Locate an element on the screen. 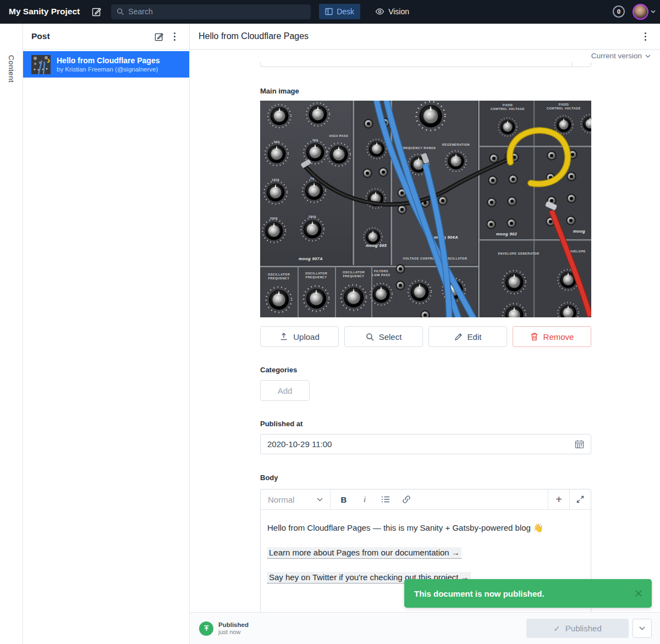 The height and width of the screenshot is (644, 660). list-item-hello-from-cloudflare-pages: Hello from Cloudflare Pages by Kristian … is located at coordinates (106, 64).